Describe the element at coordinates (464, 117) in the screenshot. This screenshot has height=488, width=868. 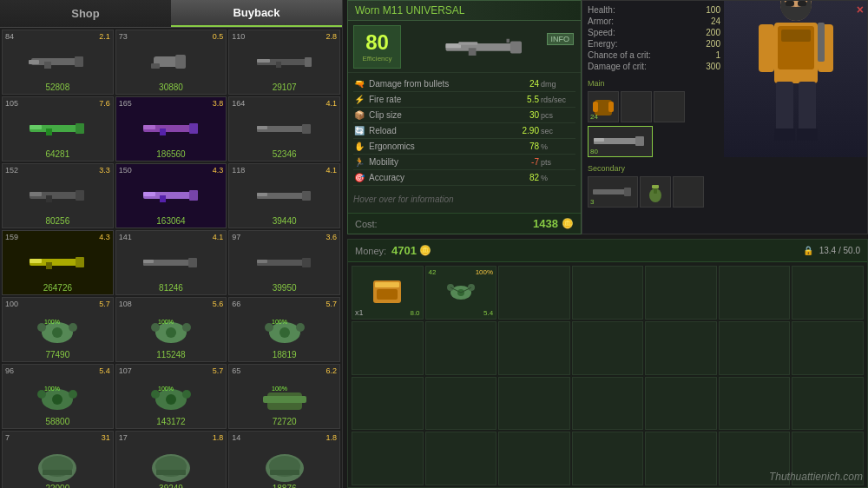
I see `item-detail-panel: Worn M11 UNIVERSAL 80 Efficiency INFO 🔫 …` at that location.